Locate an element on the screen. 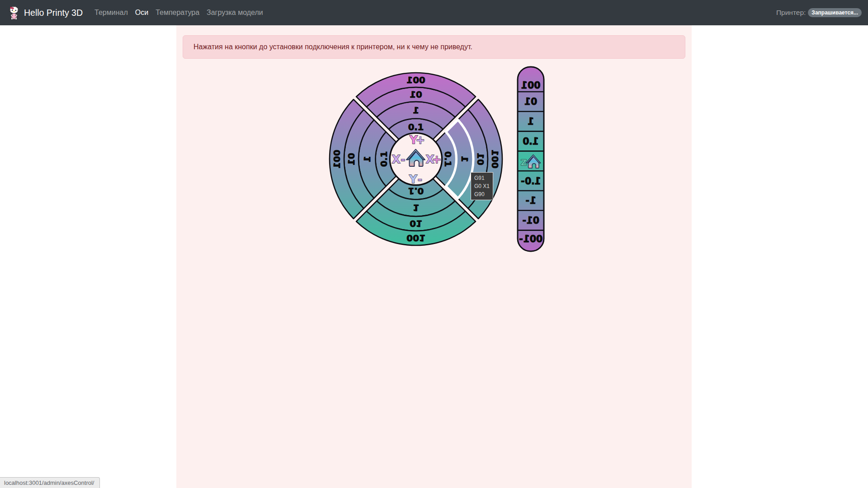 Image resolution: width=868 pixels, height=488 pixels. z-jog-plus-1-button: 1 is located at coordinates (530, 122).